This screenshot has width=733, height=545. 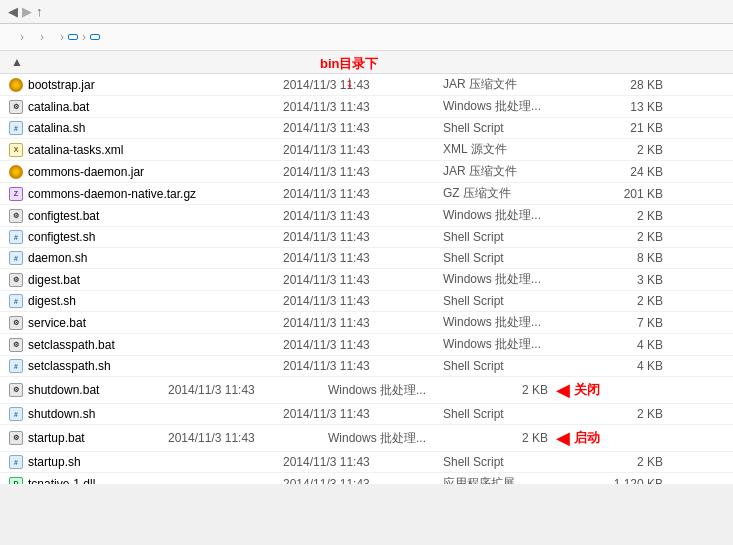 What do you see at coordinates (98, 390) in the screenshot?
I see `file-name: shutdown.bat` at bounding box center [98, 390].